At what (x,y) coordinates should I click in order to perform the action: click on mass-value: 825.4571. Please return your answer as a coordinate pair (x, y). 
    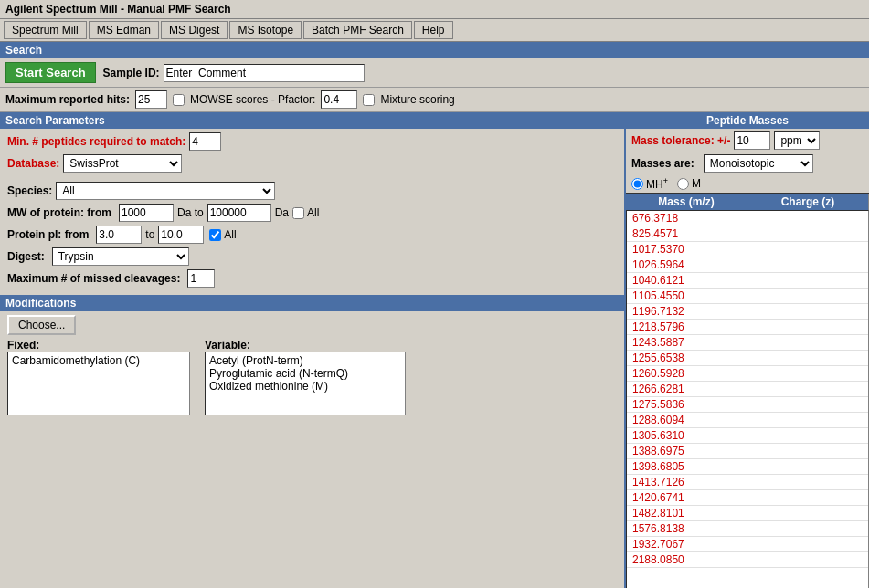
    Looking at the image, I should click on (687, 234).